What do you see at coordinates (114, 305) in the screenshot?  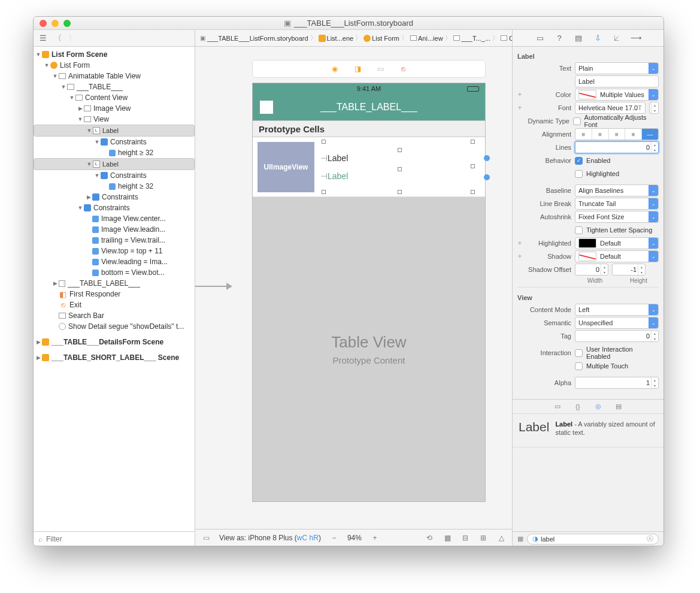 I see `exit-row: ⎋Exit` at bounding box center [114, 305].